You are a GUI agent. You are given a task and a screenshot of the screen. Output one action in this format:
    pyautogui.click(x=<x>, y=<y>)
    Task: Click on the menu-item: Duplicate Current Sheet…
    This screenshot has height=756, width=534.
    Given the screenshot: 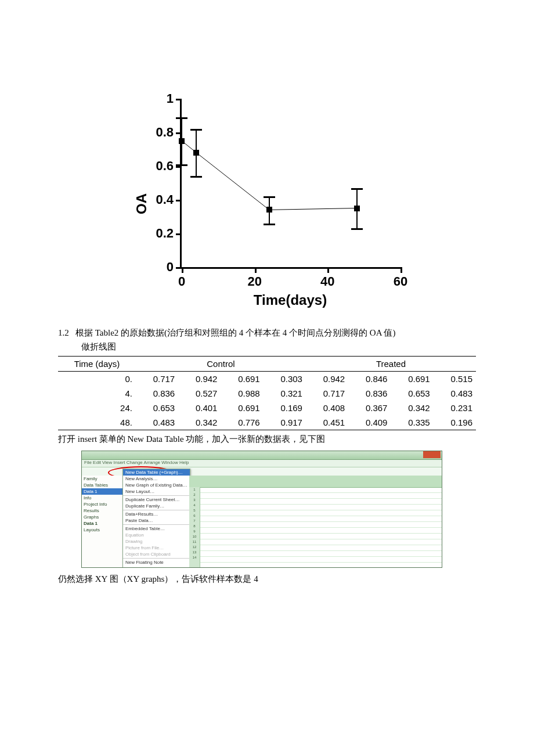 What is the action you would take?
    pyautogui.click(x=157, y=499)
    